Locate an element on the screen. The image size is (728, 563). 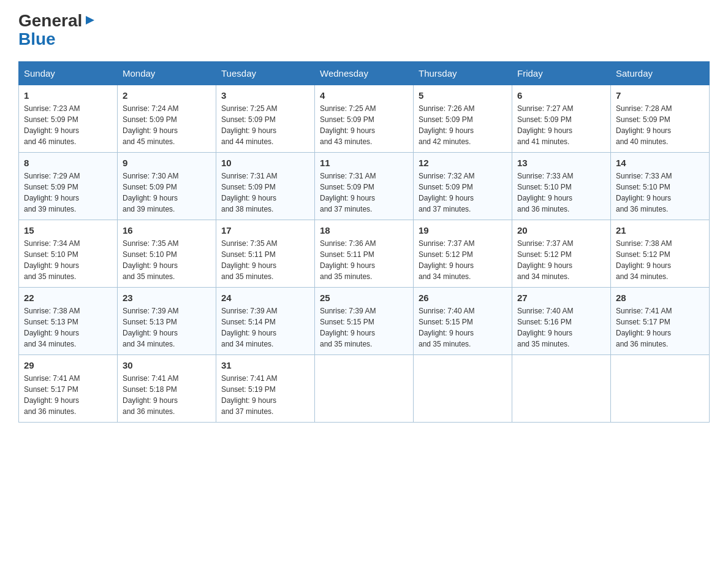
calendar-cell: 6 Sunrise: 7:27 AM Sunset: 5:09 PM Dayli… is located at coordinates (561, 119).